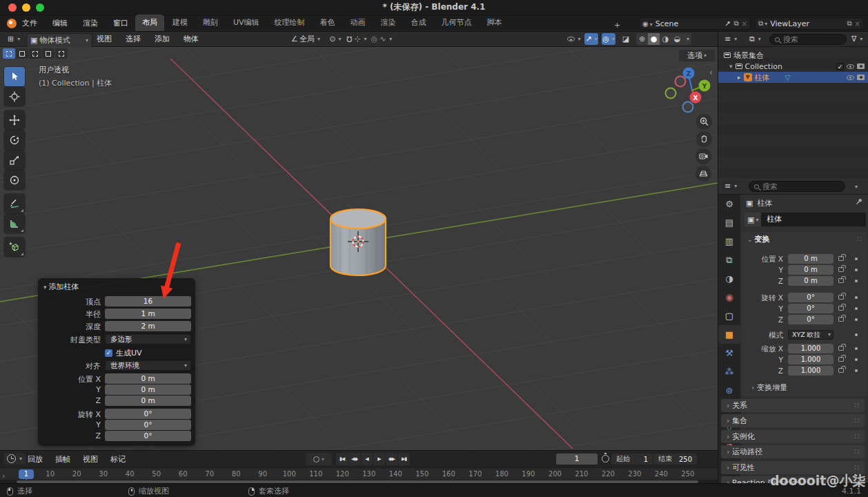 The height and width of the screenshot is (497, 868). I want to click on panel-instancing: 实例化, so click(793, 436).